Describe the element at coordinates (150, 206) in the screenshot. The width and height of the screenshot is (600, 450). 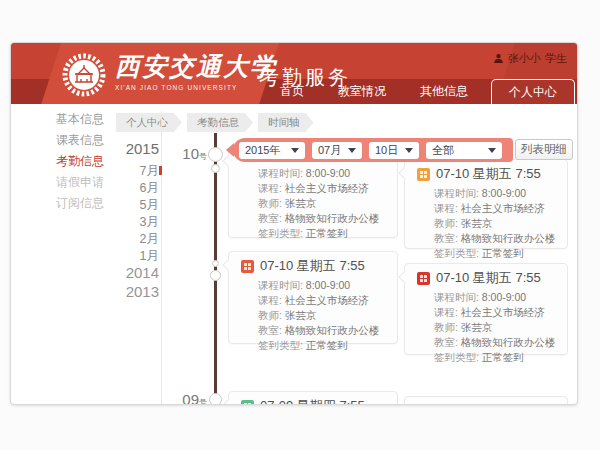
I see `scale-month-may: 5月` at that location.